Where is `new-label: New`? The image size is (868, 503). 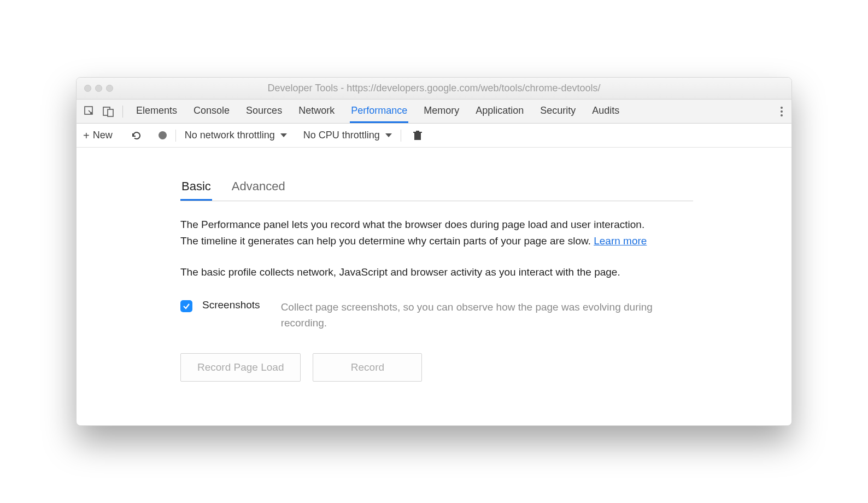 new-label: New is located at coordinates (103, 136).